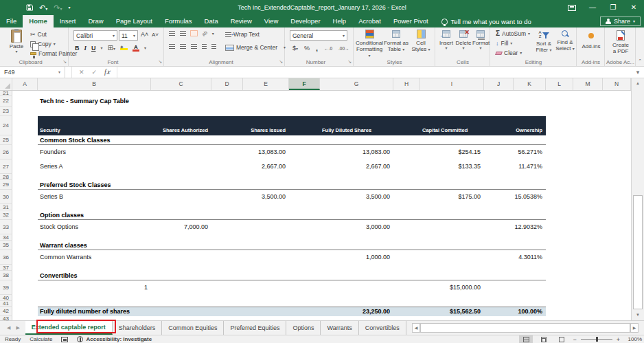  Describe the element at coordinates (181, 84) in the screenshot. I see `column-header-C: C` at that location.